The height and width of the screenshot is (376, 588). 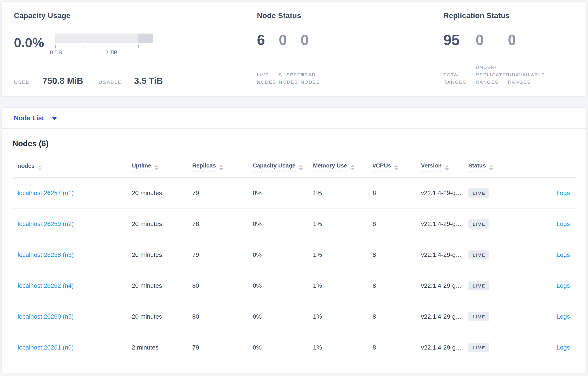 What do you see at coordinates (460, 40) in the screenshot?
I see `replication-metric-value-0: 95` at bounding box center [460, 40].